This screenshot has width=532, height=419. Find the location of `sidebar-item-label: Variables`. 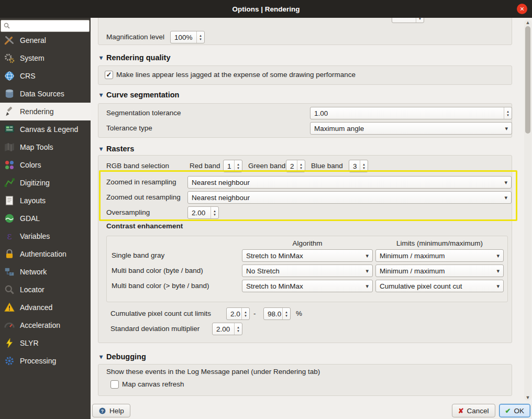

sidebar-item-label: Variables is located at coordinates (35, 236).